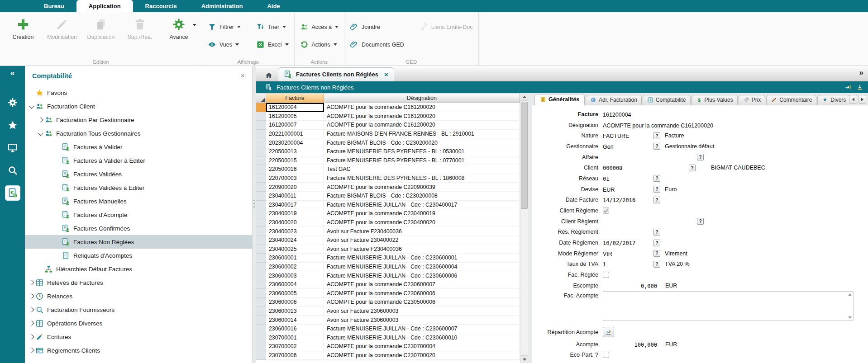  Describe the element at coordinates (388, 205) in the screenshot. I see `table-row: 230400017Facture MENUISERIE JUILLAN - Cd…` at that location.